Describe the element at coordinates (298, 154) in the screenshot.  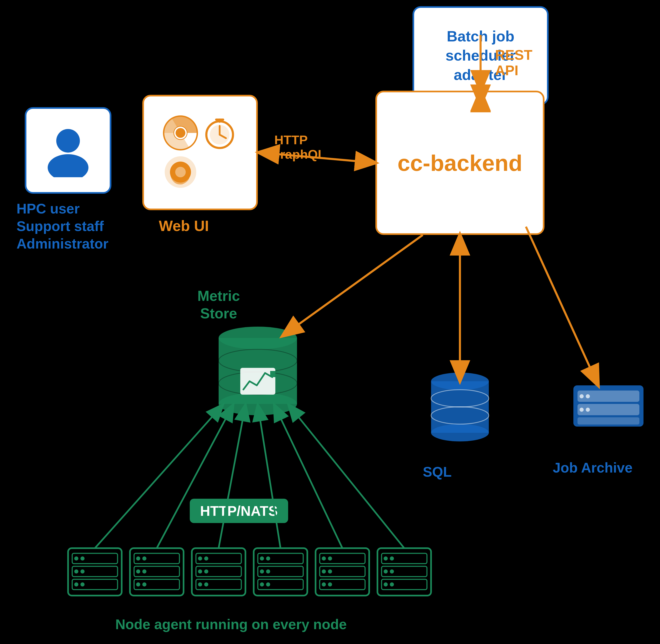
I see `svg-text: GraphQL` at that location.